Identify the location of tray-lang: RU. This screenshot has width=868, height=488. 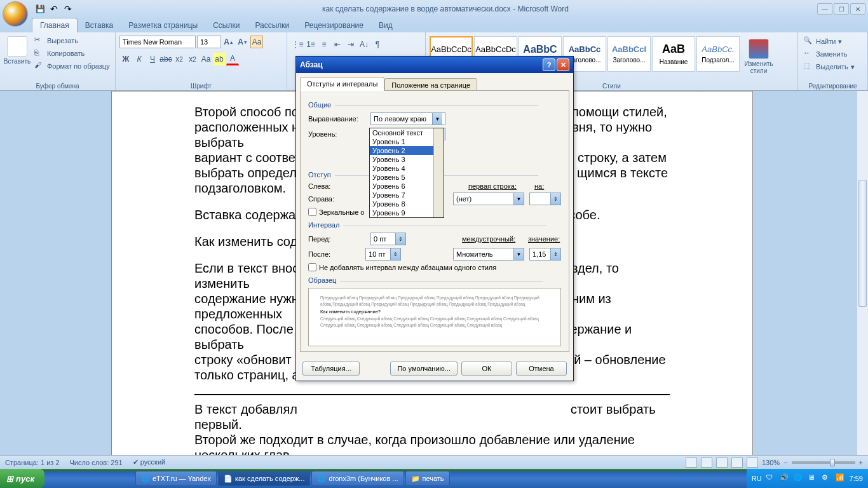
(757, 478).